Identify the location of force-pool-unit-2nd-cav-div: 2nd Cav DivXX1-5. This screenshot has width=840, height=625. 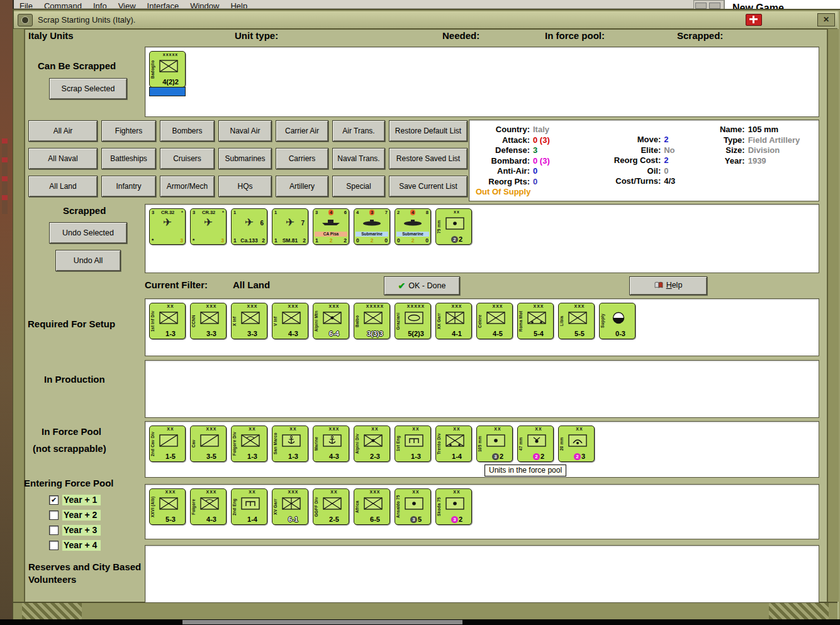
(167, 444).